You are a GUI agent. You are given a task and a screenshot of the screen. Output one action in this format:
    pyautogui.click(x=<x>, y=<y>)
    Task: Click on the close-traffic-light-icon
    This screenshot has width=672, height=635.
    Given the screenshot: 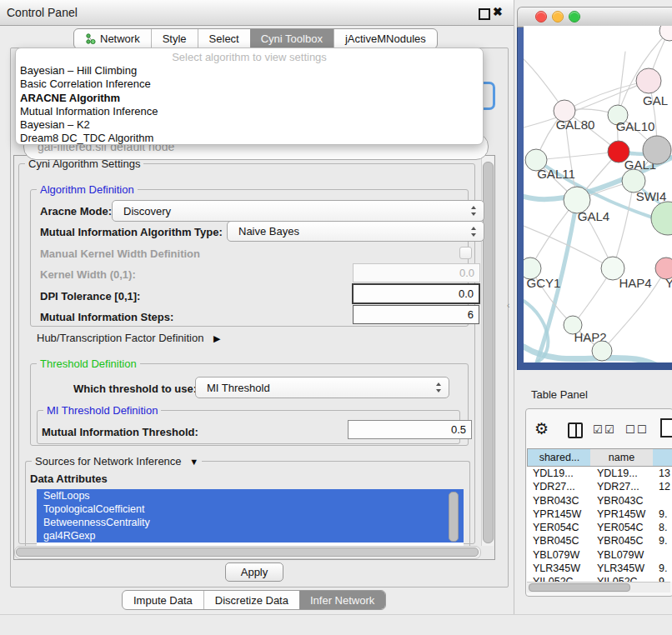 What is the action you would take?
    pyautogui.click(x=541, y=17)
    